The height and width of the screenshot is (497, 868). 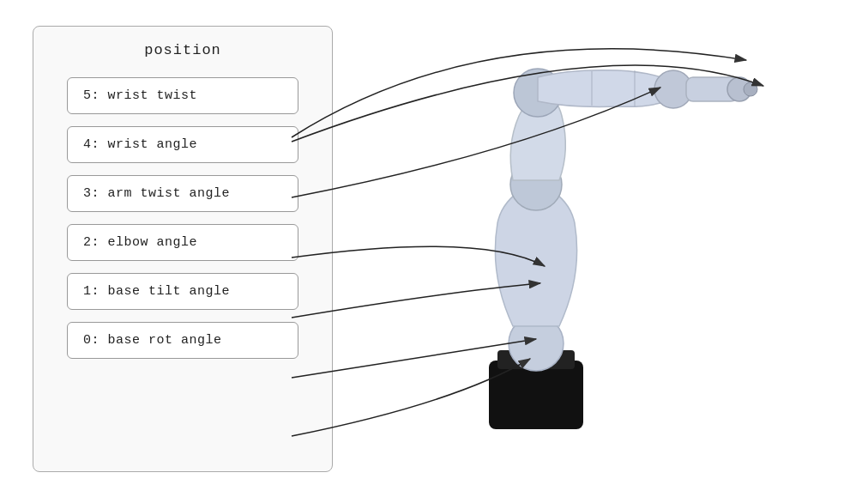 What do you see at coordinates (673, 89) in the screenshot?
I see `robot-wrist-joint` at bounding box center [673, 89].